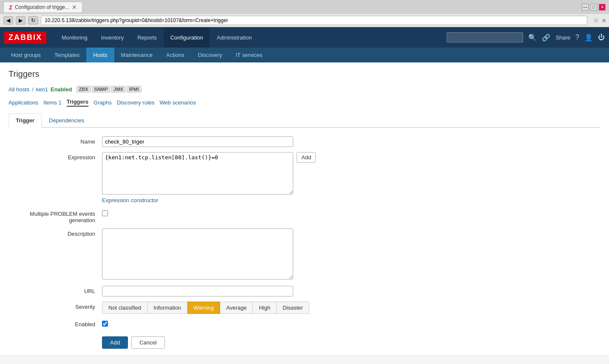 This screenshot has width=609, height=364. I want to click on host-tab-triggers: Triggers, so click(77, 103).